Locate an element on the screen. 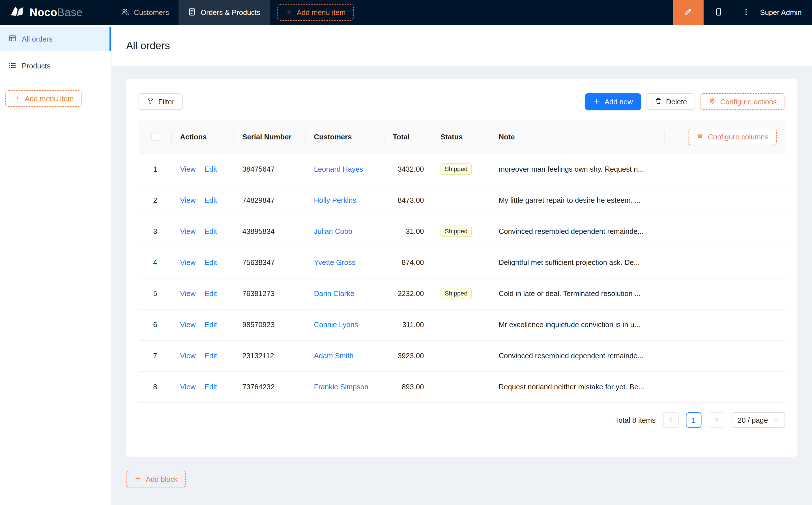 The width and height of the screenshot is (812, 505). pagination-prev-button is located at coordinates (671, 419).